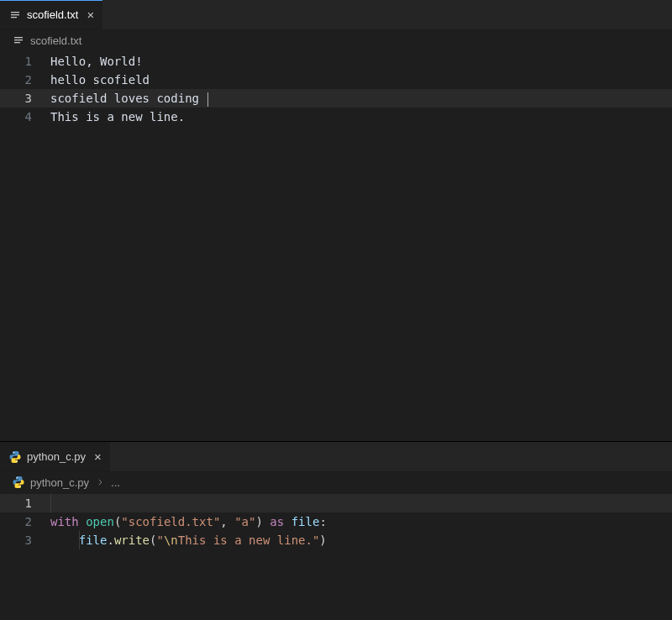  What do you see at coordinates (361, 540) in the screenshot?
I see `code-content: file.write("\nThis is a new line.")` at bounding box center [361, 540].